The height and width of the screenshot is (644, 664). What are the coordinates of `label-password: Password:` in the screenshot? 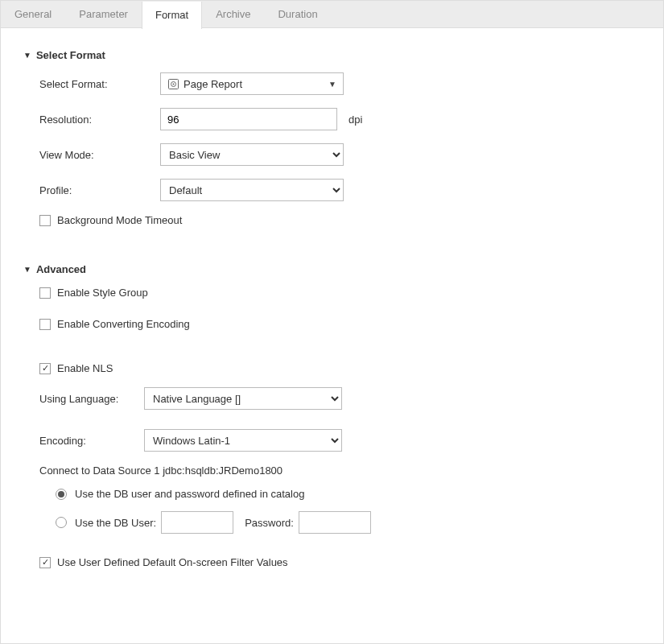 It's located at (269, 523).